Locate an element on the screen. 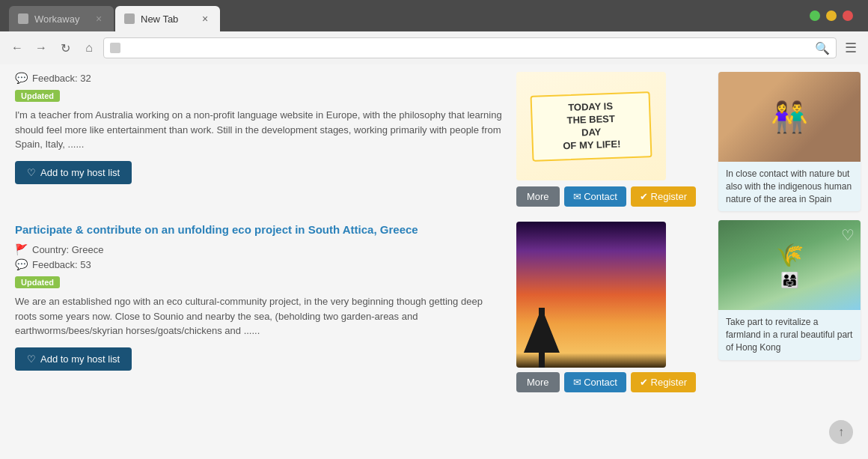  scroll-top-button: ↑ is located at coordinates (841, 432).